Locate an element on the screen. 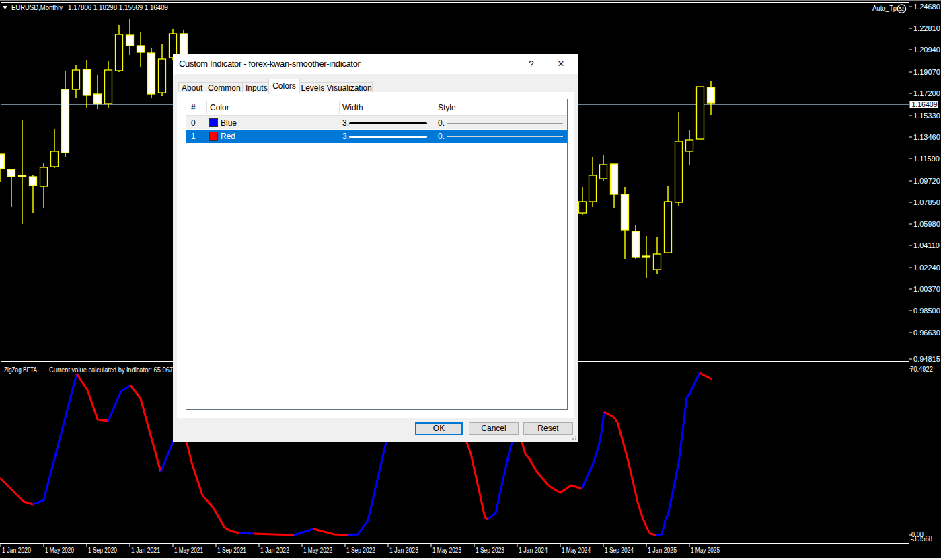  svg-text: 1.13460 is located at coordinates (927, 137).